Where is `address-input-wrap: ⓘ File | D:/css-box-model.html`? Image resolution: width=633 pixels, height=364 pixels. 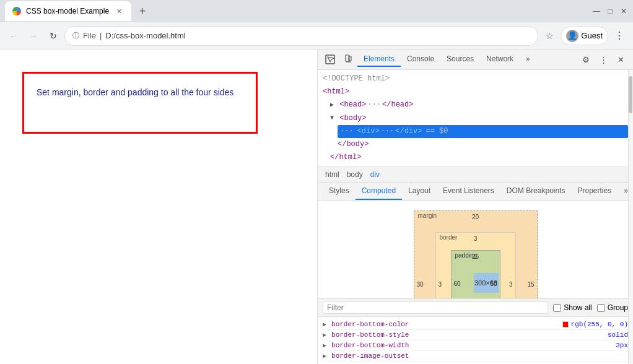
address-input-wrap: ⓘ File | D:/css-box-model.html is located at coordinates (301, 36).